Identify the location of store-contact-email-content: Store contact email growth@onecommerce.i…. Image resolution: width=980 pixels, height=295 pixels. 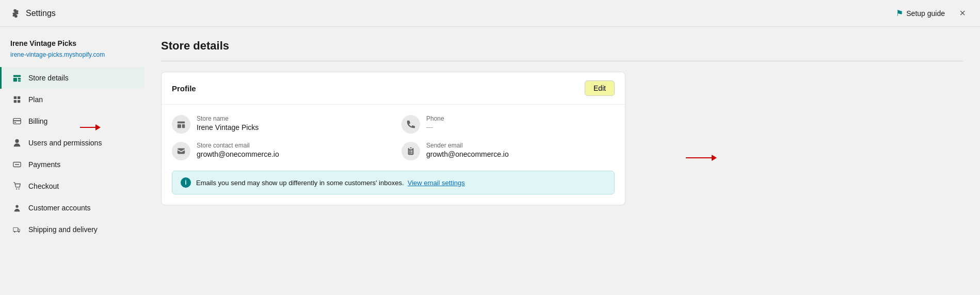
(238, 150).